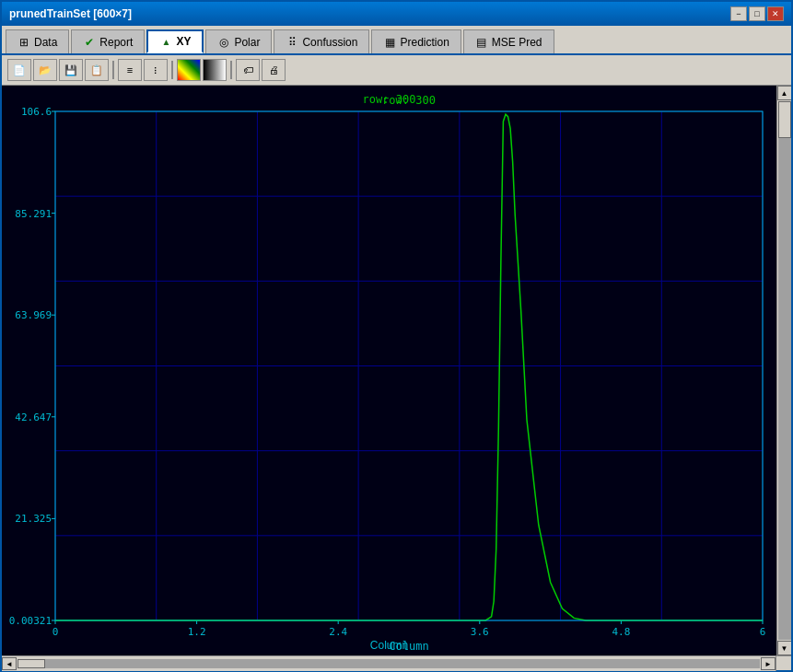  What do you see at coordinates (389, 664) in the screenshot?
I see `scroll-track-h` at bounding box center [389, 664].